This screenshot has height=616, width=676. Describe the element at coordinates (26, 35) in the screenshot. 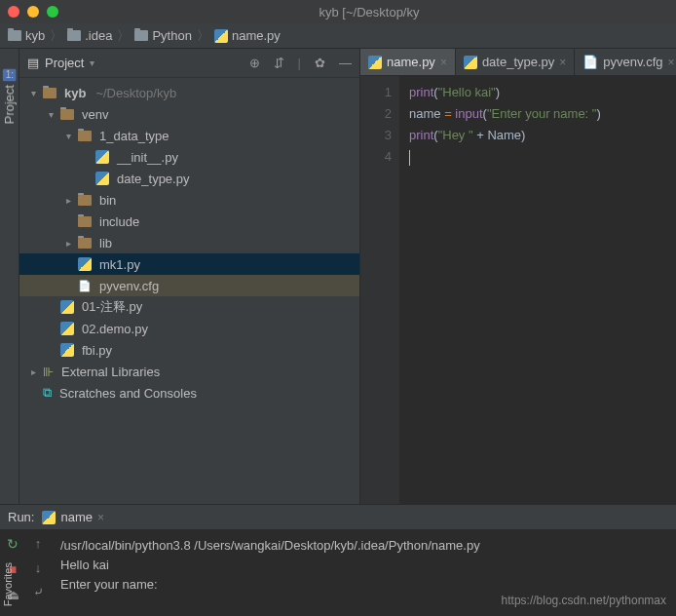

I see `breadcrumb-item: kyb` at that location.